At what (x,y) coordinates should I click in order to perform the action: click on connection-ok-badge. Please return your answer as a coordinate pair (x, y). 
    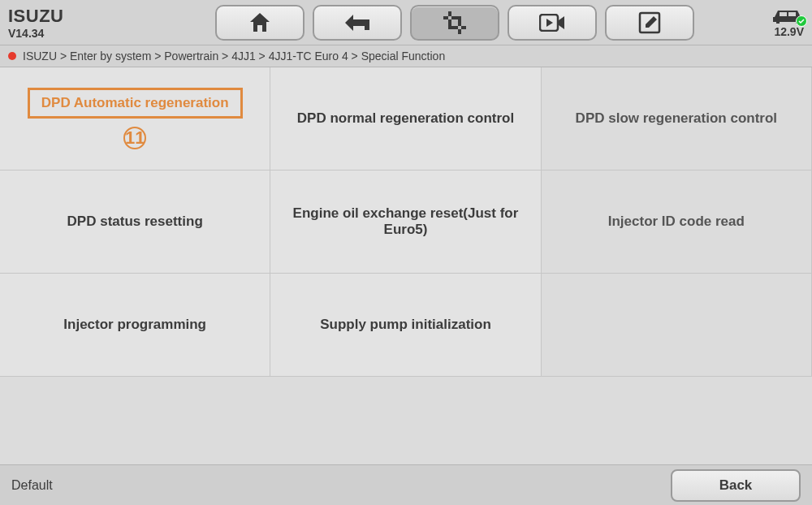
    Looking at the image, I should click on (801, 21).